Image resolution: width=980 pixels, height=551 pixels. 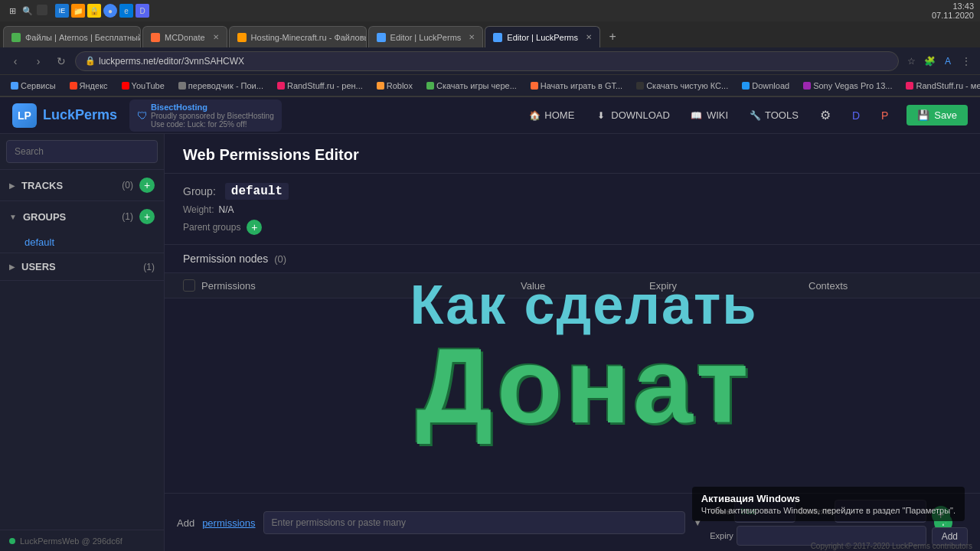 I want to click on bookmark-2: YouTube, so click(x=143, y=86).